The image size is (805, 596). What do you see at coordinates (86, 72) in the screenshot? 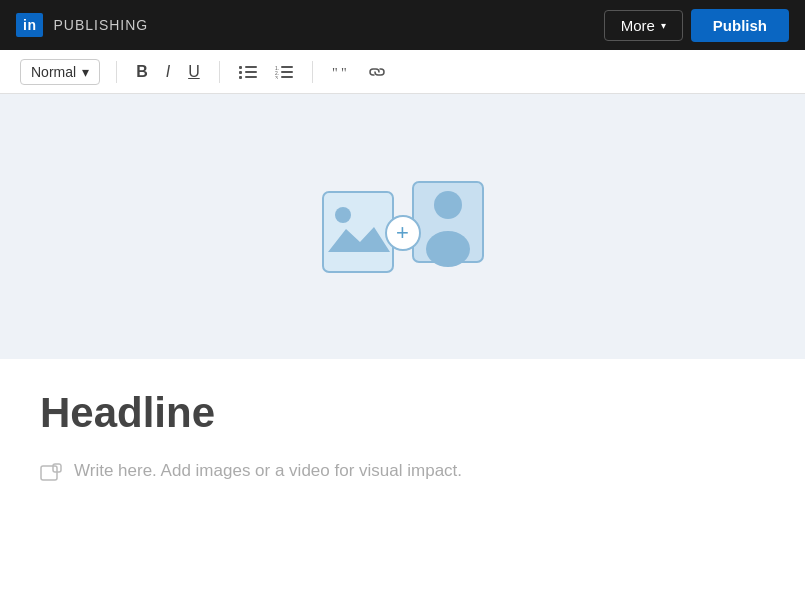
I see `style-chevron-icon: ▾` at bounding box center [86, 72].